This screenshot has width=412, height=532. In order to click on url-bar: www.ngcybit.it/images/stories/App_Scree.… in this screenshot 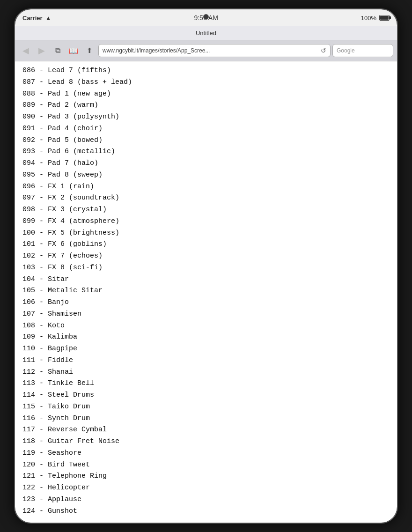, I will do `click(214, 51)`.